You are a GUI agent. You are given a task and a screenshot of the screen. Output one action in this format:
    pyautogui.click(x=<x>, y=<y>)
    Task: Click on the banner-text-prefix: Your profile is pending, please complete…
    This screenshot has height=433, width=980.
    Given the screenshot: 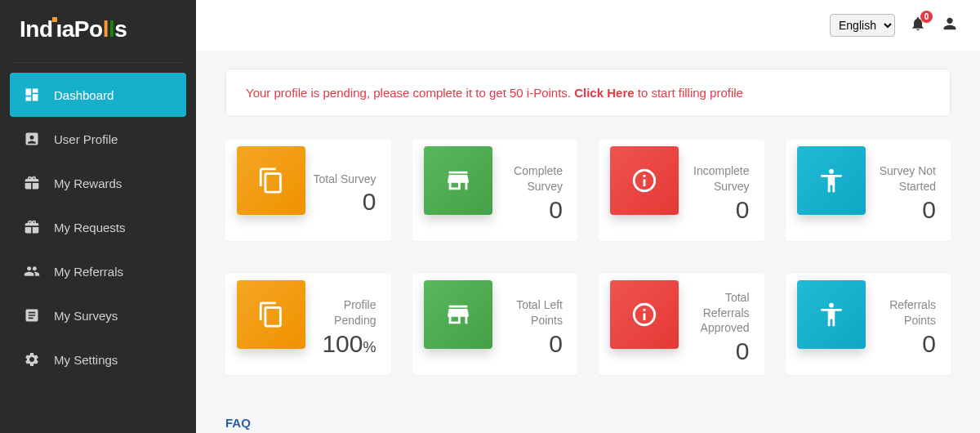 What is the action you would take?
    pyautogui.click(x=410, y=93)
    